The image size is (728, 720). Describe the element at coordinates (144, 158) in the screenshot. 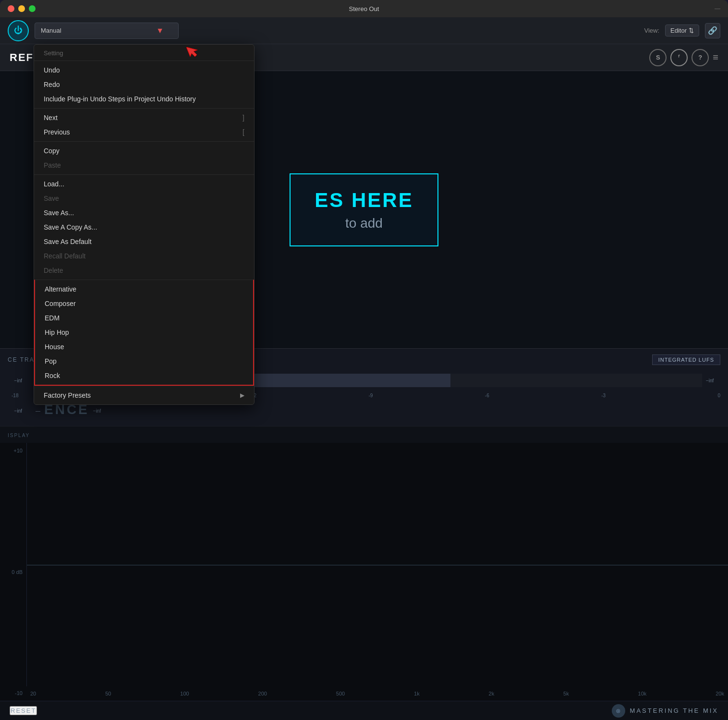

I see `menu-section-copy: Copy Paste` at that location.